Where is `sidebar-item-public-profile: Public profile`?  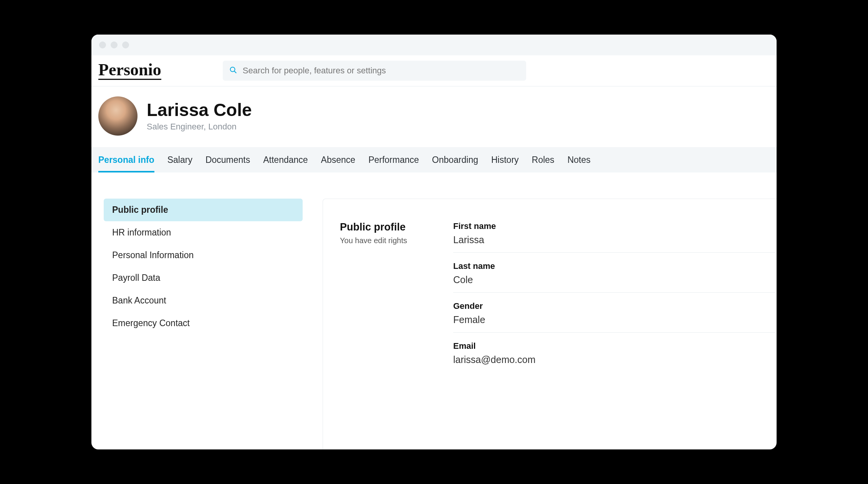
sidebar-item-public-profile: Public profile is located at coordinates (203, 210).